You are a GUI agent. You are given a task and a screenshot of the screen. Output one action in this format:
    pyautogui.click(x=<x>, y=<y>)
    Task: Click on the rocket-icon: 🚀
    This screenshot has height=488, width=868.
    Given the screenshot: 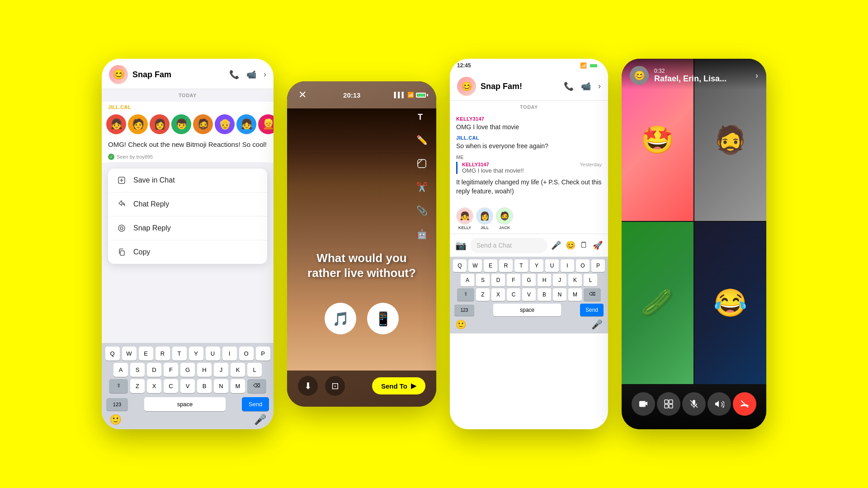 What is the action you would take?
    pyautogui.click(x=598, y=245)
    